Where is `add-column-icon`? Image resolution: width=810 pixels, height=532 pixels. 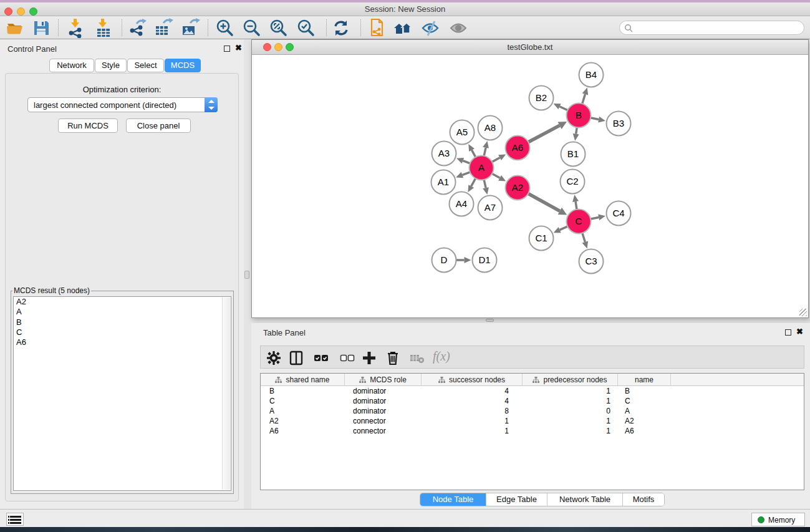
add-column-icon is located at coordinates (369, 358).